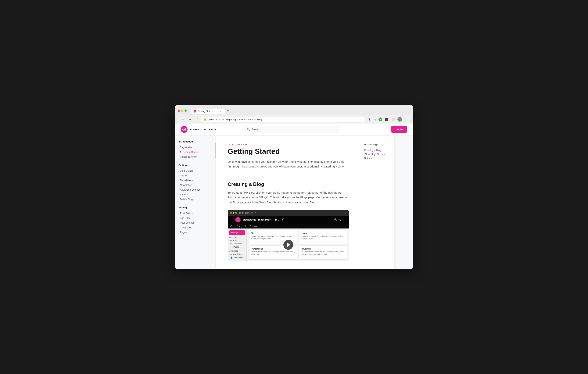  What do you see at coordinates (393, 119) in the screenshot?
I see `split-view-icon: ⬜` at bounding box center [393, 119].